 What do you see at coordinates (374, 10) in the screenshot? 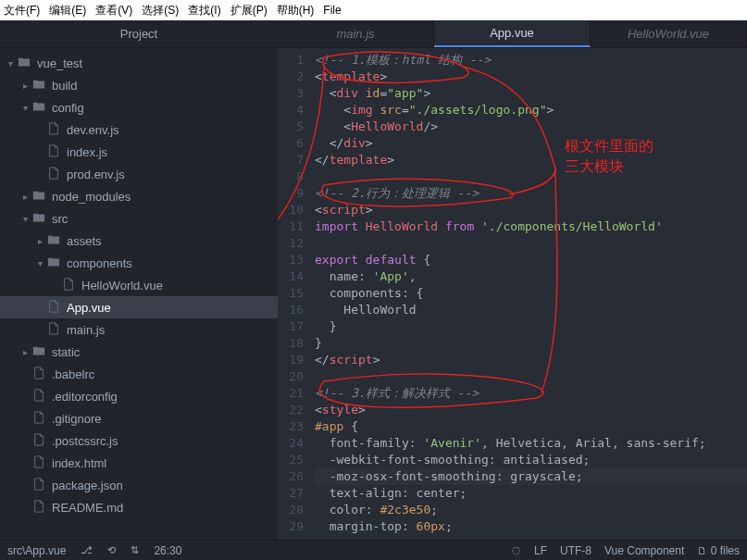
I see `menubar: 文件(F)编辑(E)查看(V)选择(S)查找(I)扩展(P)帮助(H)File` at bounding box center [374, 10].